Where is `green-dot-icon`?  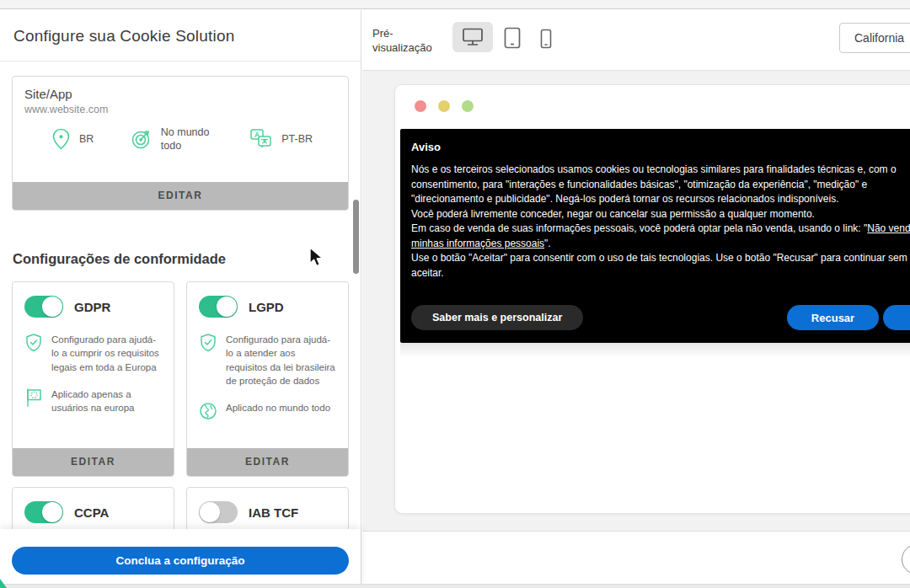 green-dot-icon is located at coordinates (468, 106).